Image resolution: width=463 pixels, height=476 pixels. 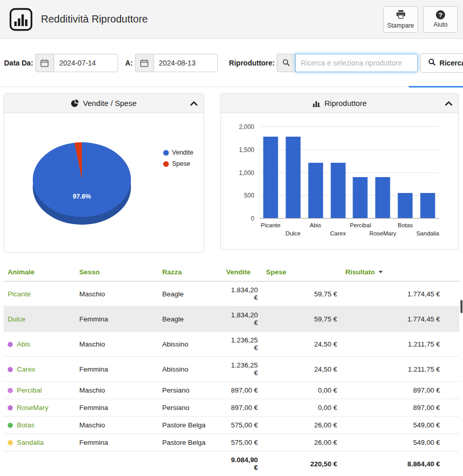 What do you see at coordinates (346, 103) in the screenshot?
I see `bar-panel-title: Riproduttore` at bounding box center [346, 103].